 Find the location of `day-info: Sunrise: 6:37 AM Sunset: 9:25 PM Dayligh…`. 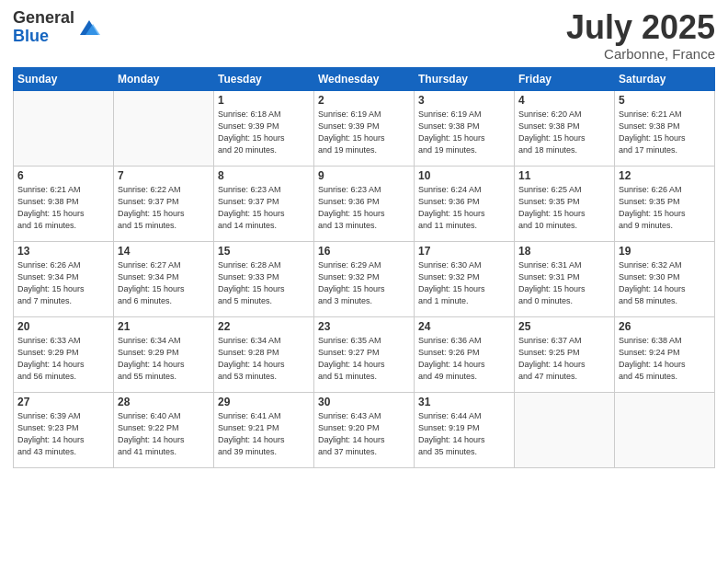

day-info: Sunrise: 6:37 AM Sunset: 9:25 PM Dayligh… is located at coordinates (564, 359).